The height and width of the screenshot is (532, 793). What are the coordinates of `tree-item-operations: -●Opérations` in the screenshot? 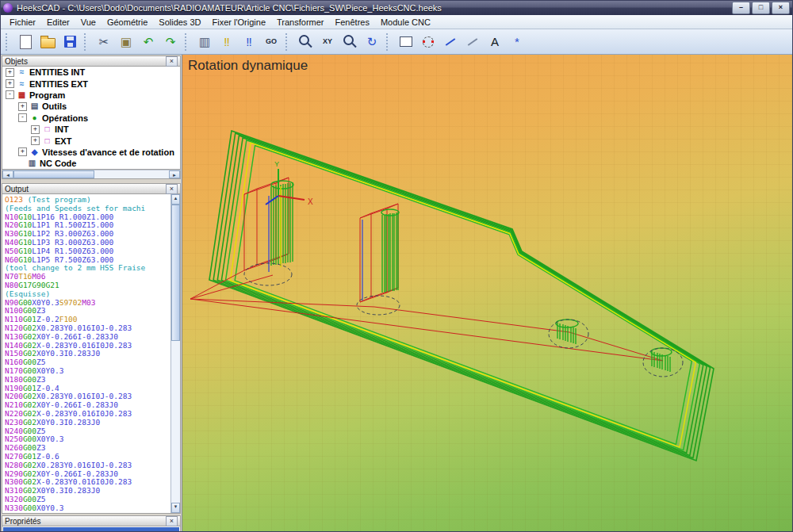 It's located at (91, 118).